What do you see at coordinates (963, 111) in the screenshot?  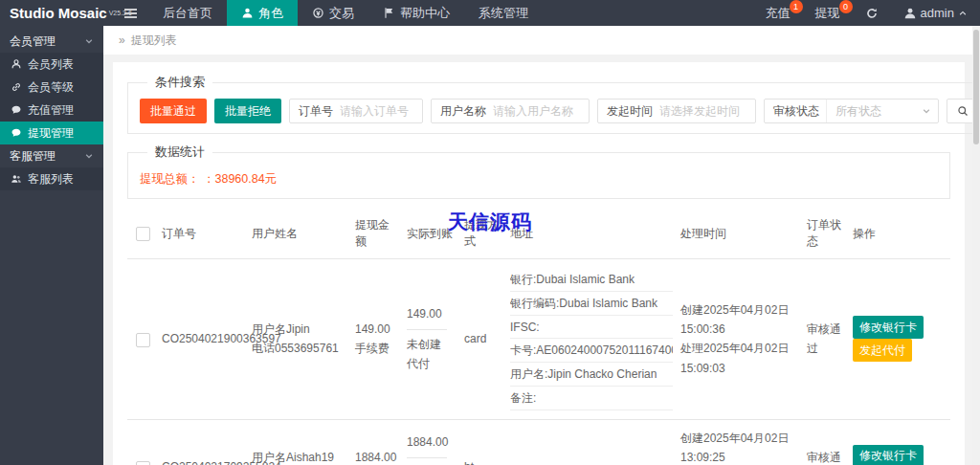 I see `search-icon` at bounding box center [963, 111].